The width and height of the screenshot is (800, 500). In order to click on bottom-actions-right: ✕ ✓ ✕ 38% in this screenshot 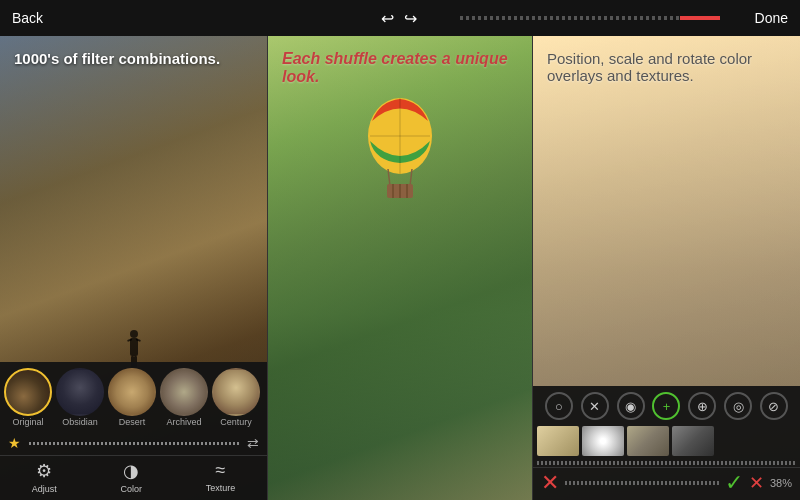, I will do `click(666, 484)`.